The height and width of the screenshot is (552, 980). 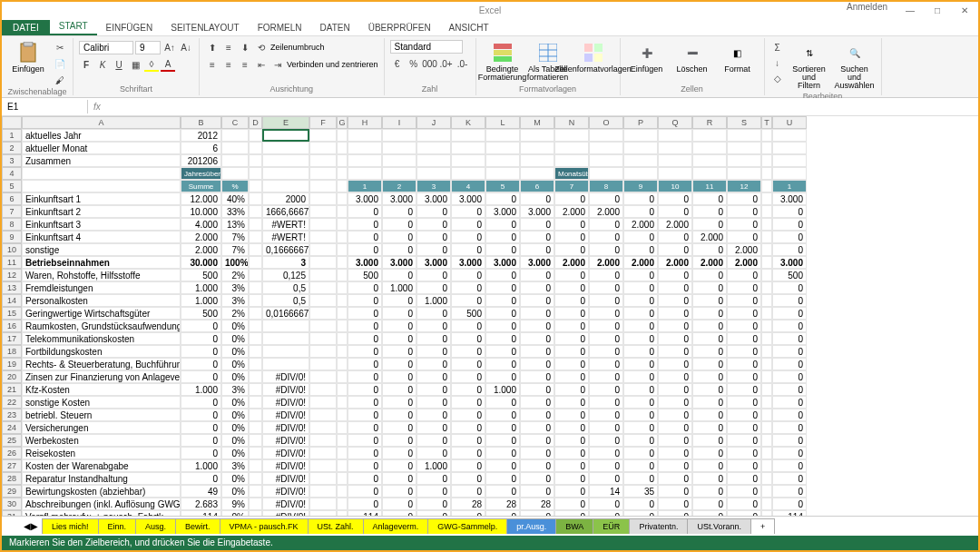 What do you see at coordinates (235, 478) in the screenshot?
I see `cell-C28: 0%` at bounding box center [235, 478].